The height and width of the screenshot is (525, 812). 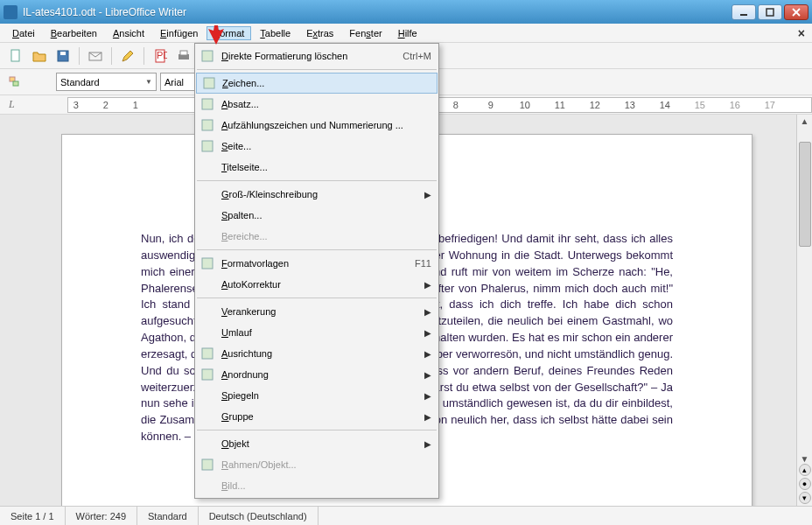 What do you see at coordinates (63, 56) in the screenshot?
I see `save-button` at bounding box center [63, 56].